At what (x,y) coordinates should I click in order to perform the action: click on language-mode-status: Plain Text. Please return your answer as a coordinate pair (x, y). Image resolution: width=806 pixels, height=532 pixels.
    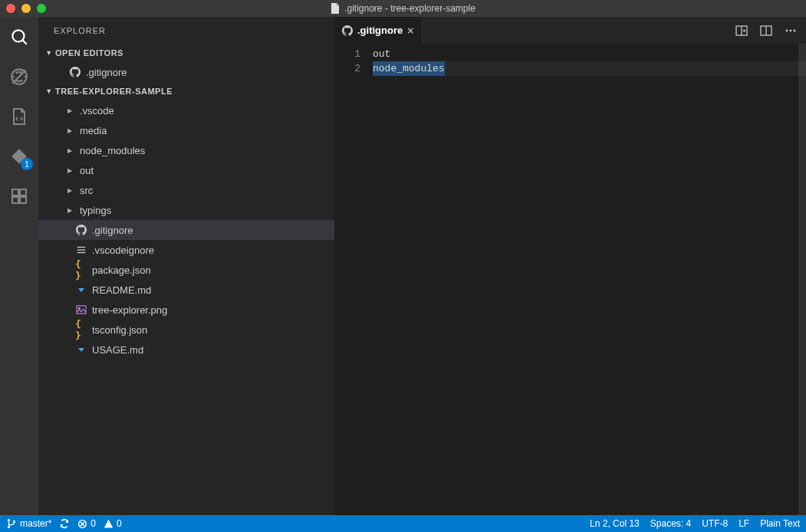
    Looking at the image, I should click on (780, 524).